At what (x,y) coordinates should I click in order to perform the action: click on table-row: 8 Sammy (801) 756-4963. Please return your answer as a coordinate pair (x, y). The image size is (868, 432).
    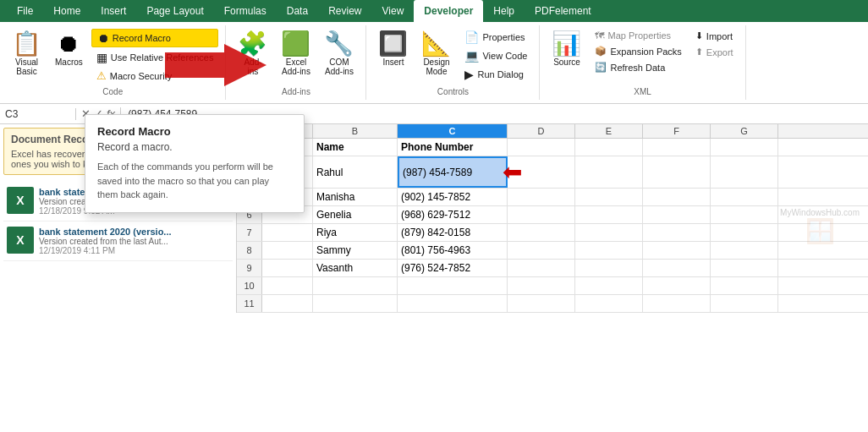
    Looking at the image, I should click on (552, 250).